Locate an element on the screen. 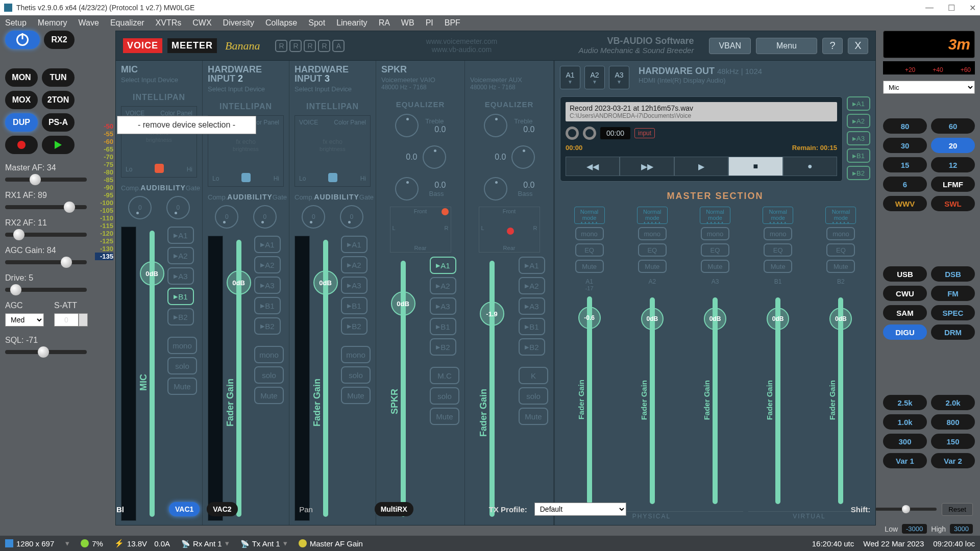 This screenshot has width=980, height=551. modes-FM: FM is located at coordinates (953, 293).